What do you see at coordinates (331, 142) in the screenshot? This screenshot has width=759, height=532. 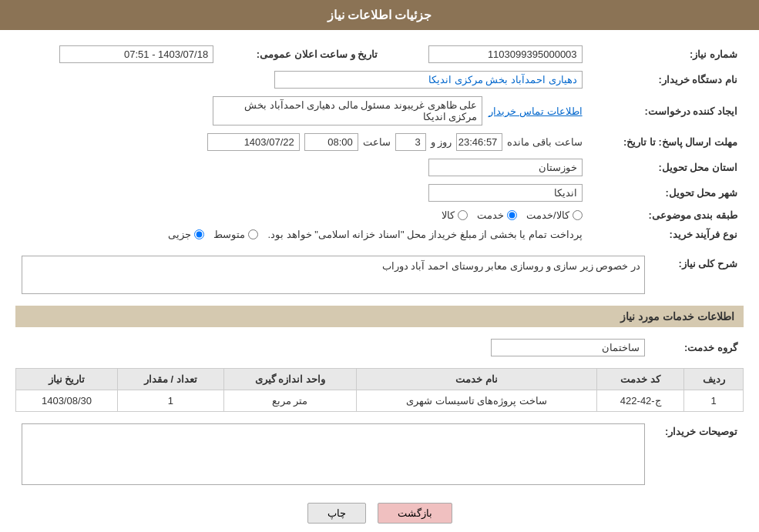 I see `time-box: 08:00` at bounding box center [331, 142].